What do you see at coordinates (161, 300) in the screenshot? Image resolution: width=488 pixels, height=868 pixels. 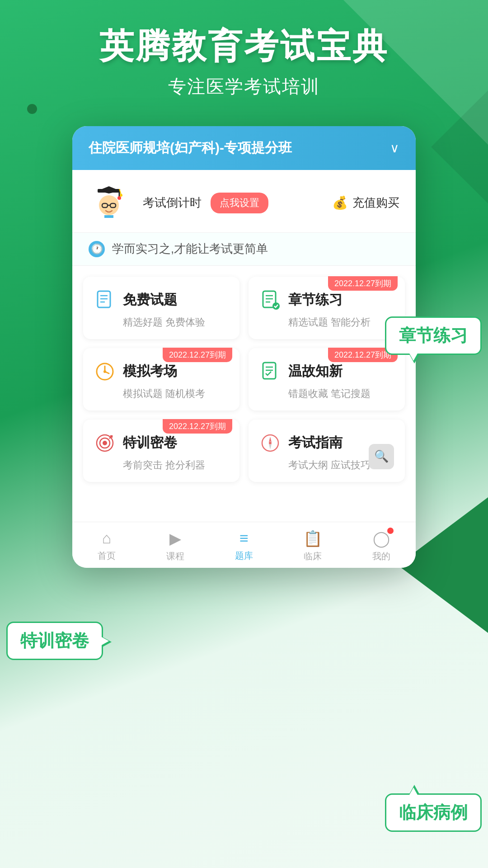 I see `card-icon-row: 免费试题` at bounding box center [161, 300].